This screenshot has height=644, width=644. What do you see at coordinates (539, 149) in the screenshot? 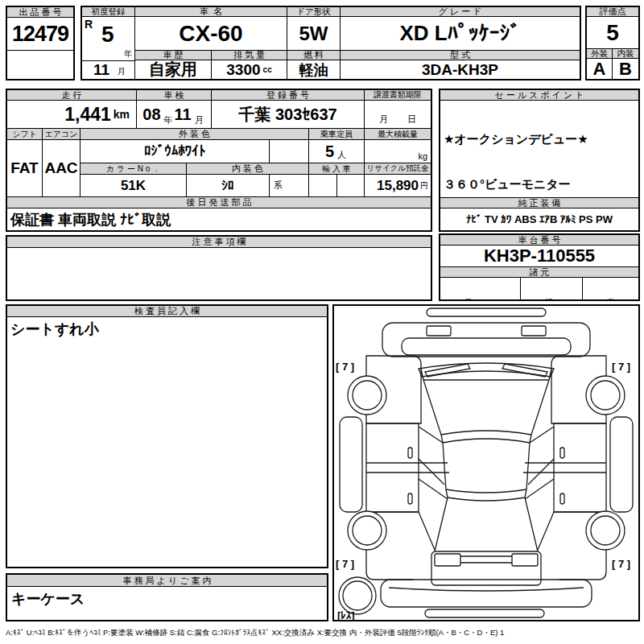
I see `sales-points-list: ★オークションデビュー★ ３６０°ビューモニター ＥＴＣ ＬＥＤライト レーダー…` at bounding box center [539, 149].